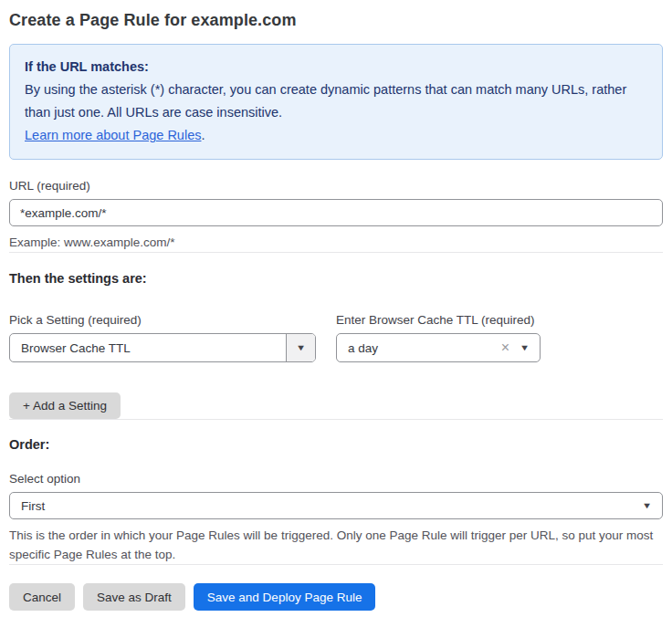 Image resolution: width=672 pixels, height=617 pixels. Describe the element at coordinates (336, 478) in the screenshot. I see `order-label: Select option` at that location.